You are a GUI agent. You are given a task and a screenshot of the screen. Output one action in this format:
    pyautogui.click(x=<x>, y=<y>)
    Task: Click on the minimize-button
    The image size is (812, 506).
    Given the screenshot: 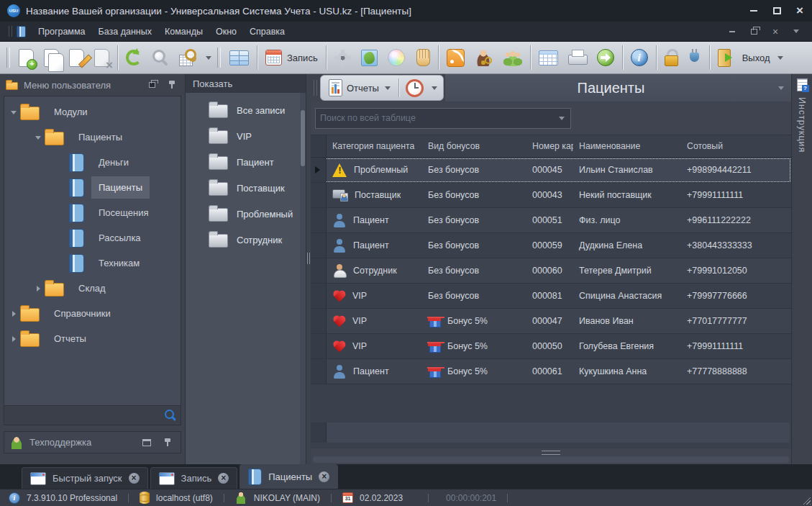 What is the action you would take?
    pyautogui.click(x=754, y=11)
    